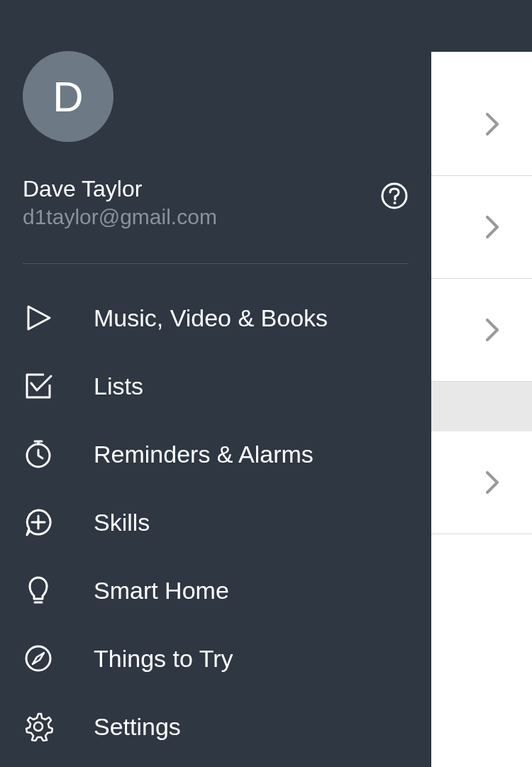 This screenshot has height=767, width=532. Describe the element at coordinates (204, 454) in the screenshot. I see `menu-item-label: Reminders & Alarms` at that location.